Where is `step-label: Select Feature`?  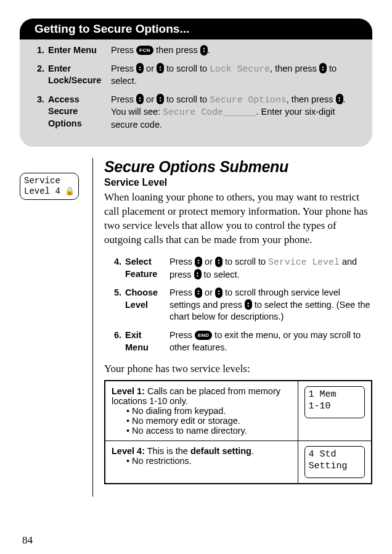
step-label: Select Feature is located at coordinates (147, 268).